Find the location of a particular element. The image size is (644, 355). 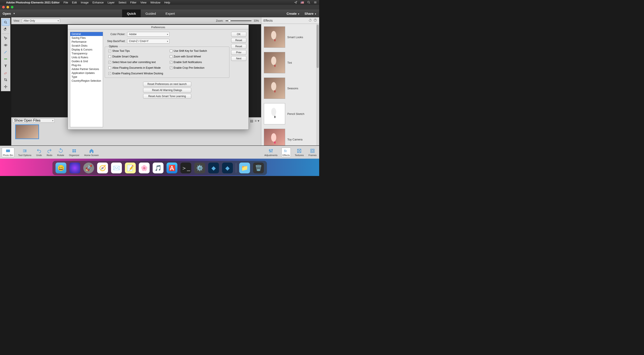

step-back-select: Cmd+Z / Cmd+Y is located at coordinates (148, 41).